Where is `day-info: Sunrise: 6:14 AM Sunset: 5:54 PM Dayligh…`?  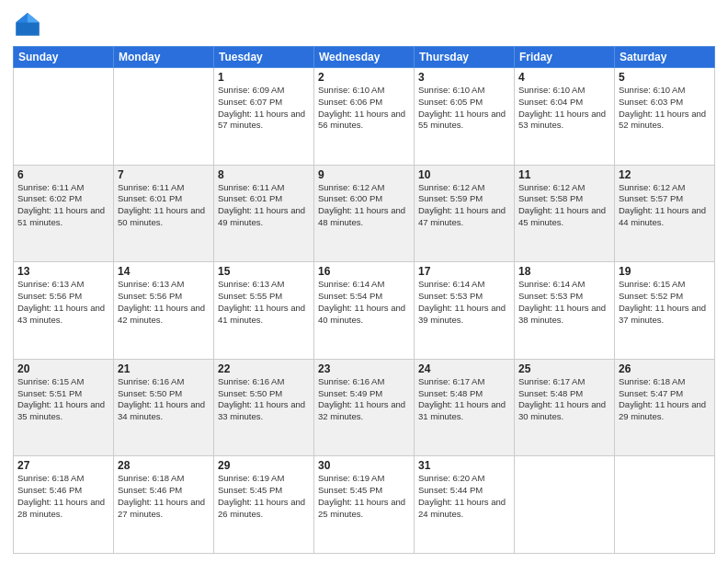
day-info: Sunrise: 6:14 AM Sunset: 5:54 PM Dayligh… is located at coordinates (364, 302).